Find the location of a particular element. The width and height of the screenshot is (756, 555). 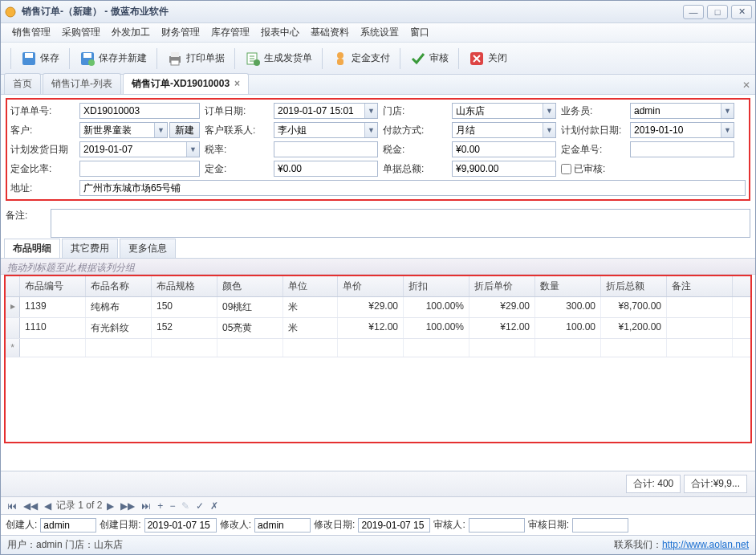

remark-input is located at coordinates (400, 223).